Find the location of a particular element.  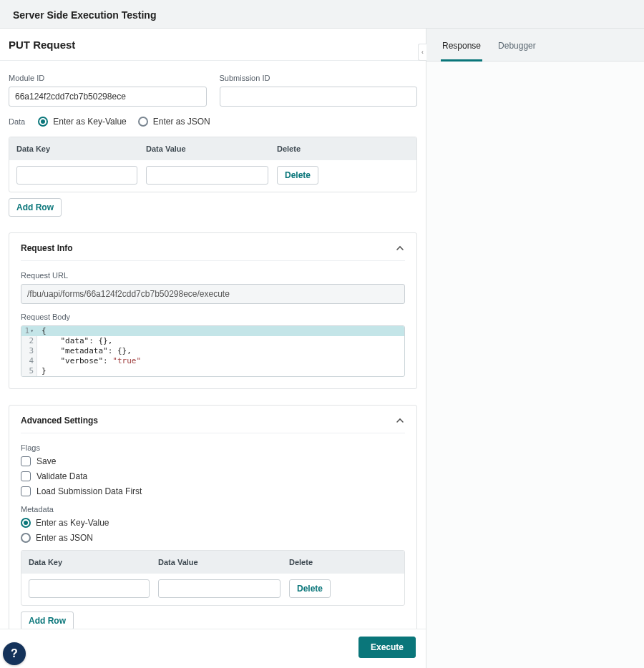

metadata-mode-json: Enter as JSON is located at coordinates (213, 538).